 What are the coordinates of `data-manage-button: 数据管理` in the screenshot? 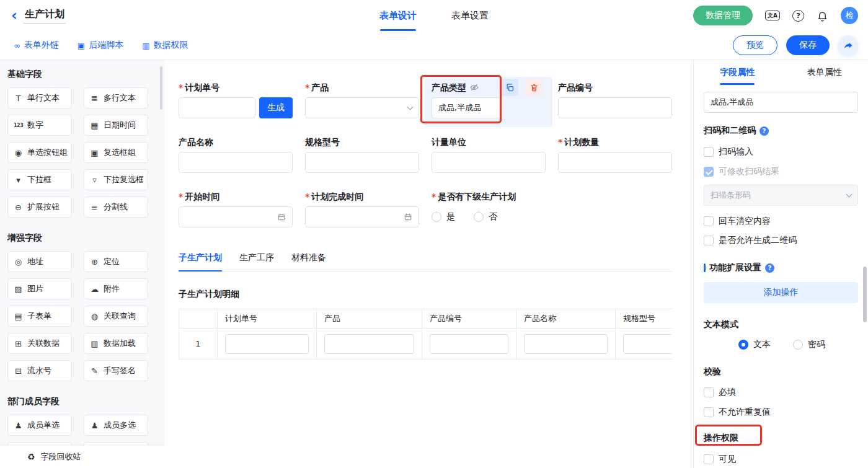 It's located at (723, 15).